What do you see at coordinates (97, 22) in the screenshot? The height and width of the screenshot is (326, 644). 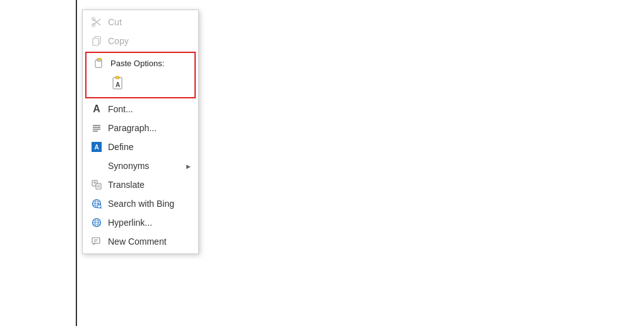 I see `scissors-icon` at bounding box center [97, 22].